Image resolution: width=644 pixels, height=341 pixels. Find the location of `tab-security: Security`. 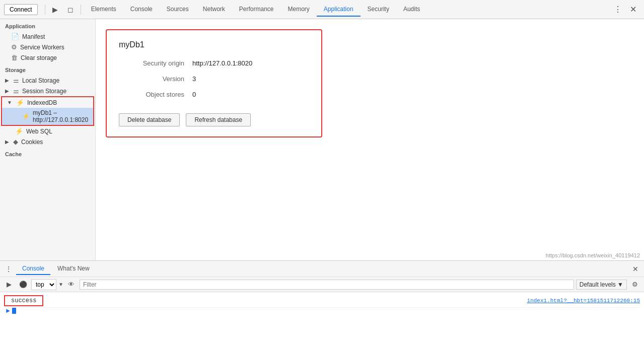

tab-security: Security is located at coordinates (379, 10).